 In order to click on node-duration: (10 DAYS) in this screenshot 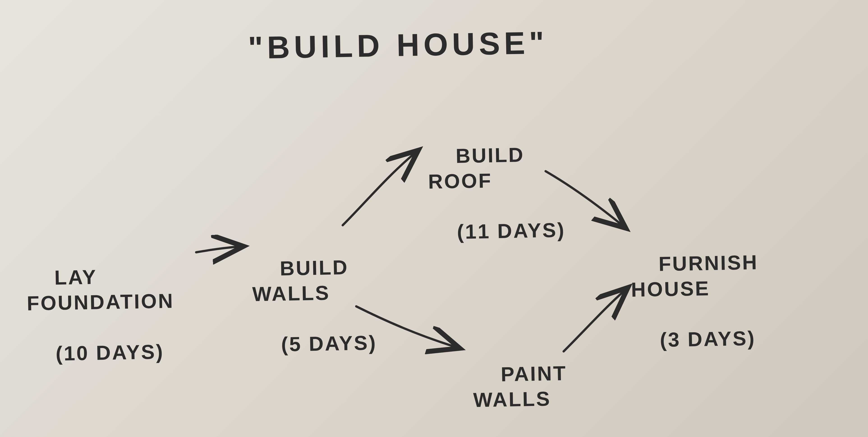, I will do `click(110, 352)`.